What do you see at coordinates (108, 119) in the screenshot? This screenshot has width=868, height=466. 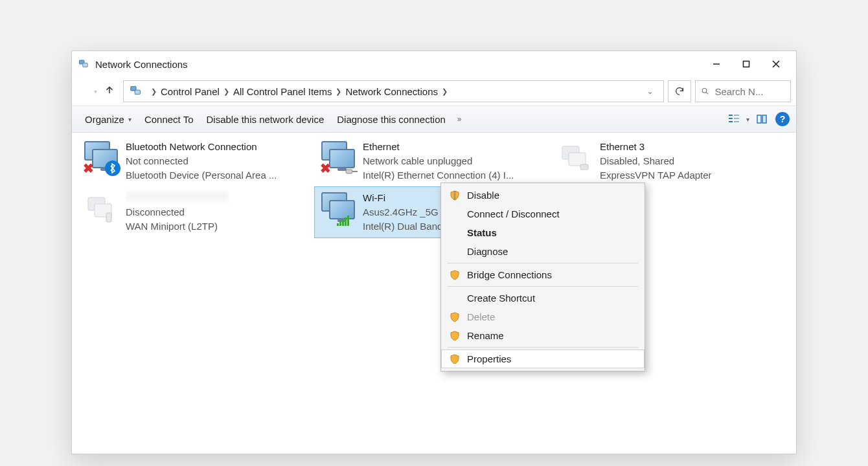 I see `organize-menu: Organize` at bounding box center [108, 119].